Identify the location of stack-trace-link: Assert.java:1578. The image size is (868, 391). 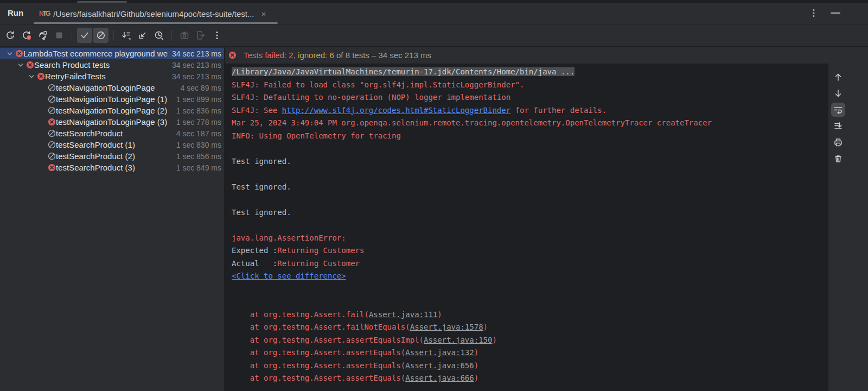
(447, 327).